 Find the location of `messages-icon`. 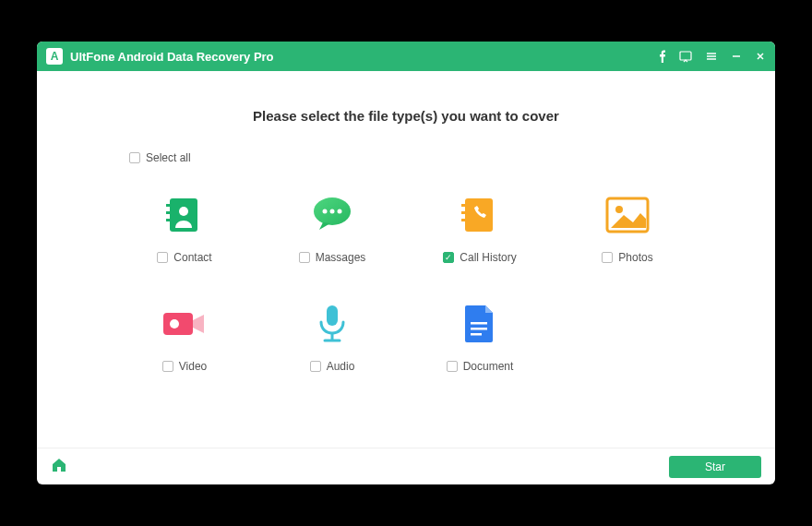

messages-icon is located at coordinates (332, 215).